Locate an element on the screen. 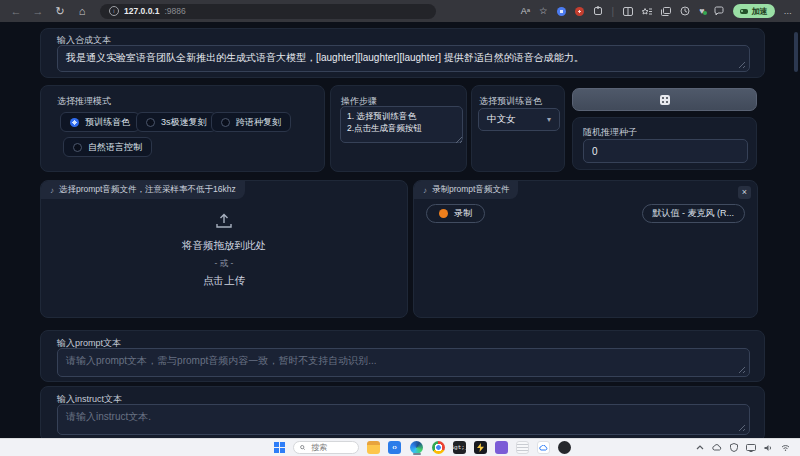  split-screen-icon is located at coordinates (628, 12).